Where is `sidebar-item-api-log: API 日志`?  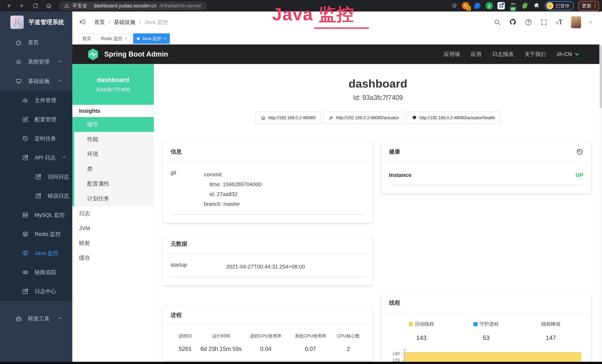
sidebar-item-api-log: API 日志 is located at coordinates (36, 158).